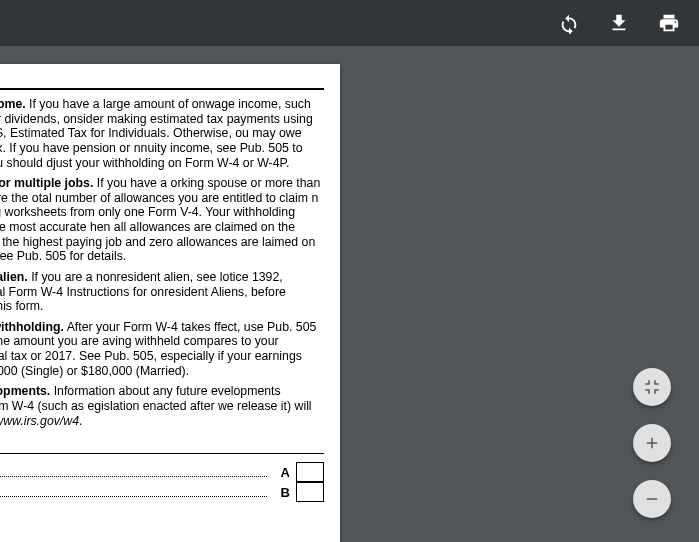  I want to click on body-nonresident: If you are a nonresident alien, see loti…, so click(143, 292).